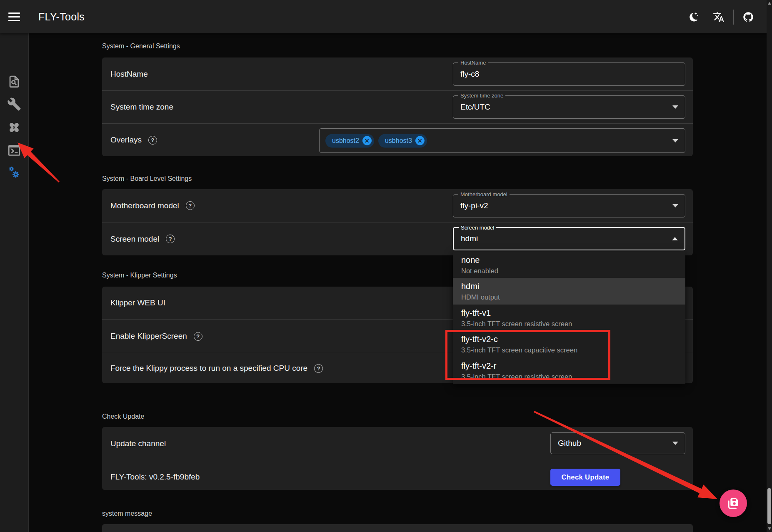  I want to click on screen-model-field-label: Screen model, so click(477, 227).